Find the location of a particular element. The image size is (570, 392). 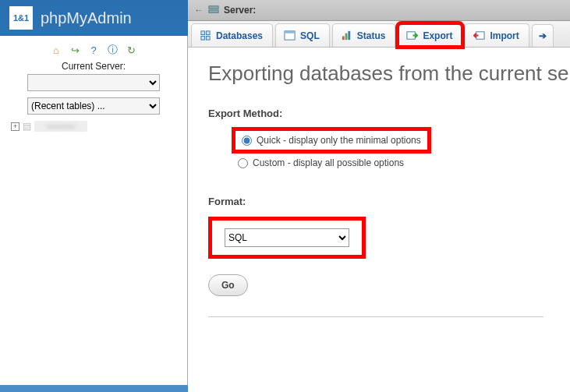

divider is located at coordinates (376, 316).